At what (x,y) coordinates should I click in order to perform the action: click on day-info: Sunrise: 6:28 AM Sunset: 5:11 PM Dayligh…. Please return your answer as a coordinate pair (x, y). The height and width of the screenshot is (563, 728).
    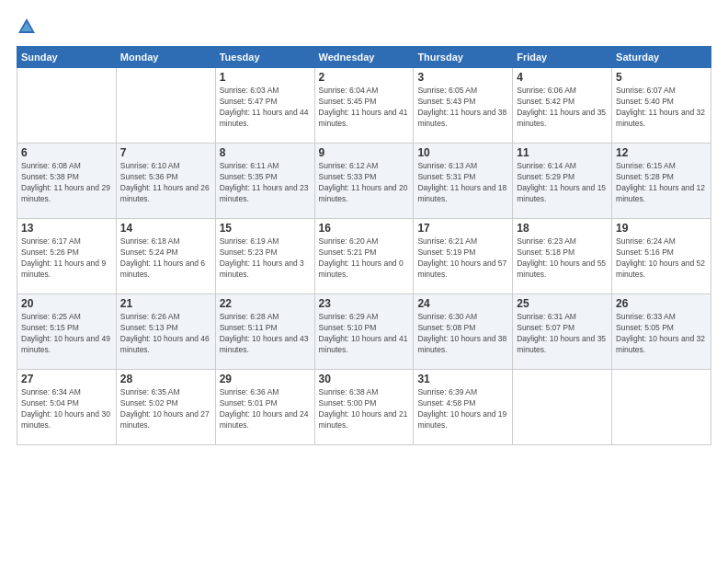
    Looking at the image, I should click on (265, 334).